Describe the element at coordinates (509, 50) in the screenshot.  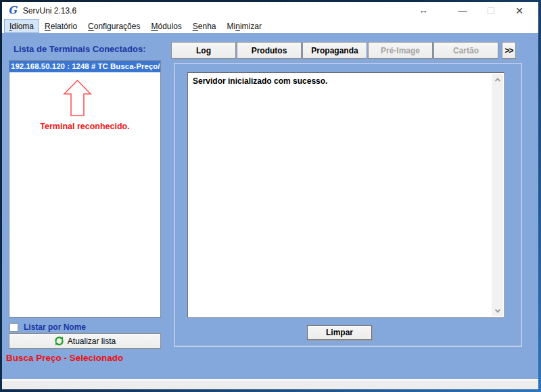
I see `more-tabs-button: >>` at that location.